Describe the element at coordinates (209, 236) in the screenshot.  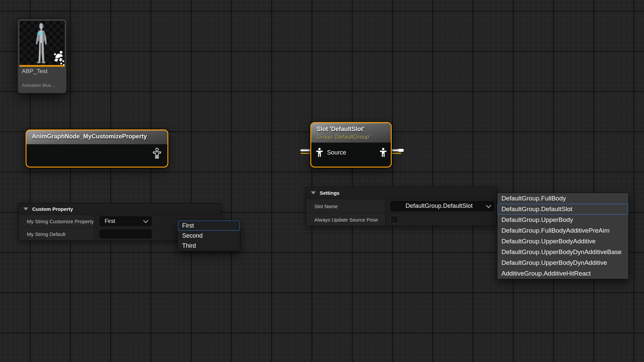
I see `string-dropdown-popup: First Second Third` at that location.